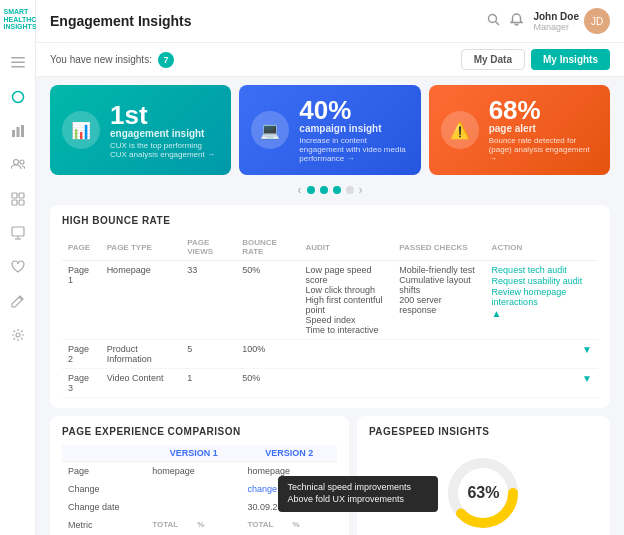  I want to click on compare-label-page: Page, so click(104, 472).